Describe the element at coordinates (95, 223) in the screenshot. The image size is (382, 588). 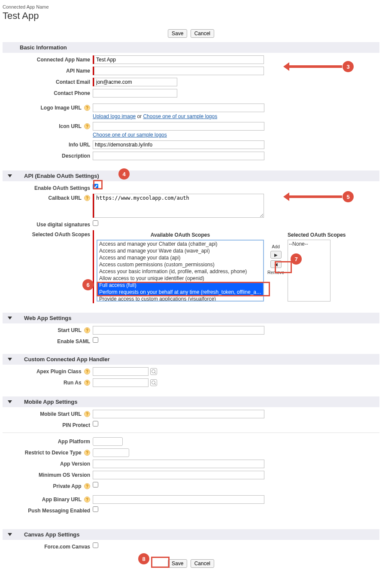
I see `digital-sig-checkbox` at that location.